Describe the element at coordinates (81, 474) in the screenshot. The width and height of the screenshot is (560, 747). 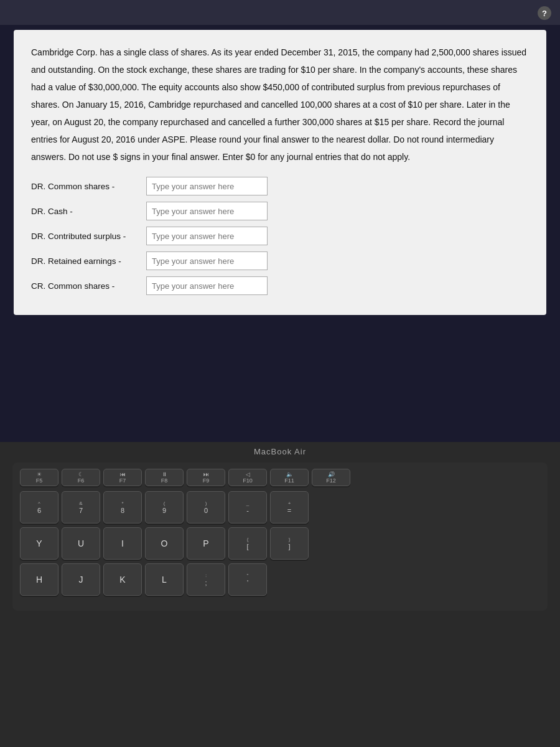
I see `f6-icon: ☾` at that location.